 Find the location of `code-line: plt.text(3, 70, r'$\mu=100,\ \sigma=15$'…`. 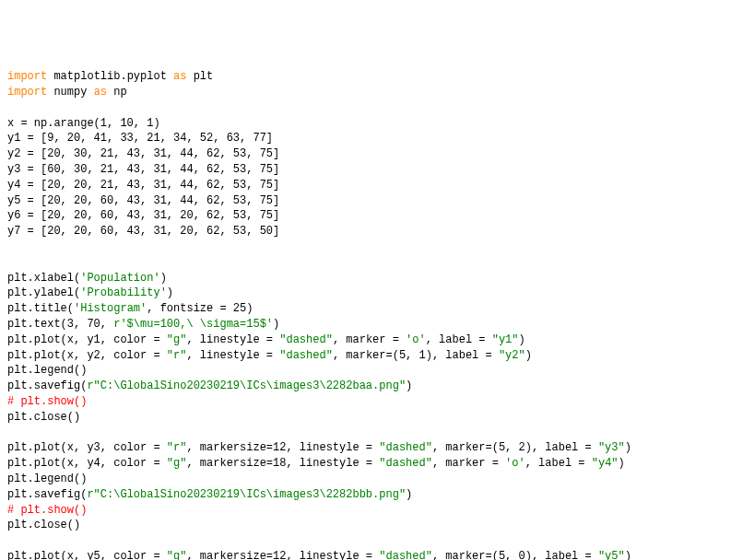

code-line: plt.text(3, 70, r'$\mu=100,\ \sigma=15$'… is located at coordinates (365, 324).